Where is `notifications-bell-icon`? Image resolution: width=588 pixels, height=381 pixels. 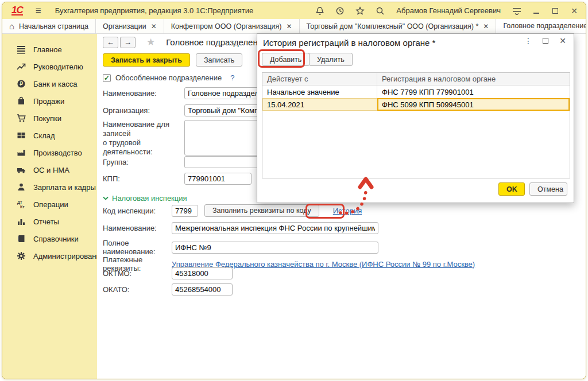
notifications-bell-icon is located at coordinates (320, 11).